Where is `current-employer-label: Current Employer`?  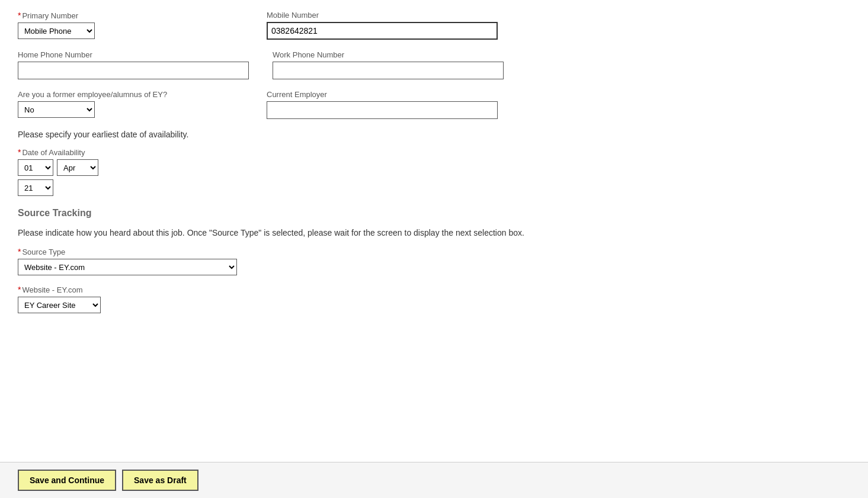
current-employer-label: Current Employer is located at coordinates (382, 95).